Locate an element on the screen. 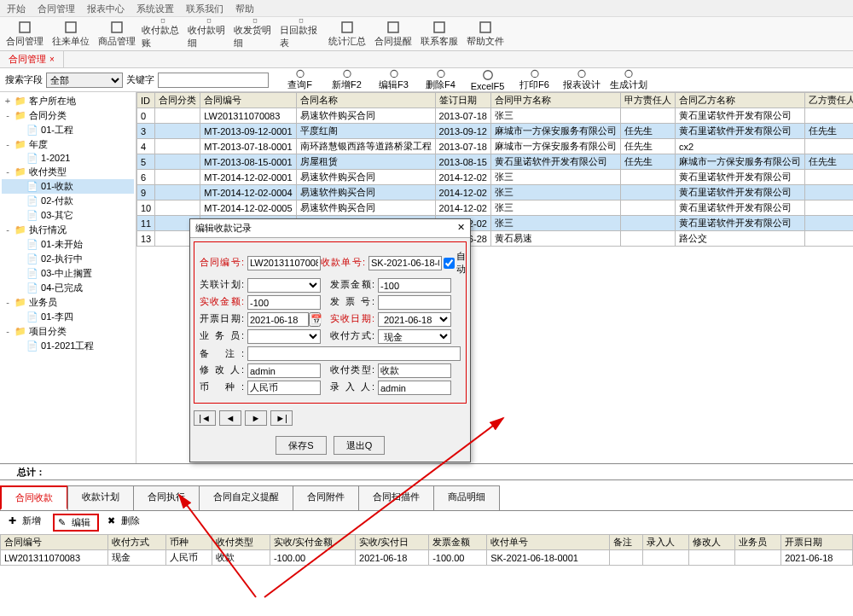 The height and width of the screenshot is (616, 853). subtab-合同附件: 合同附件 is located at coordinates (326, 498).